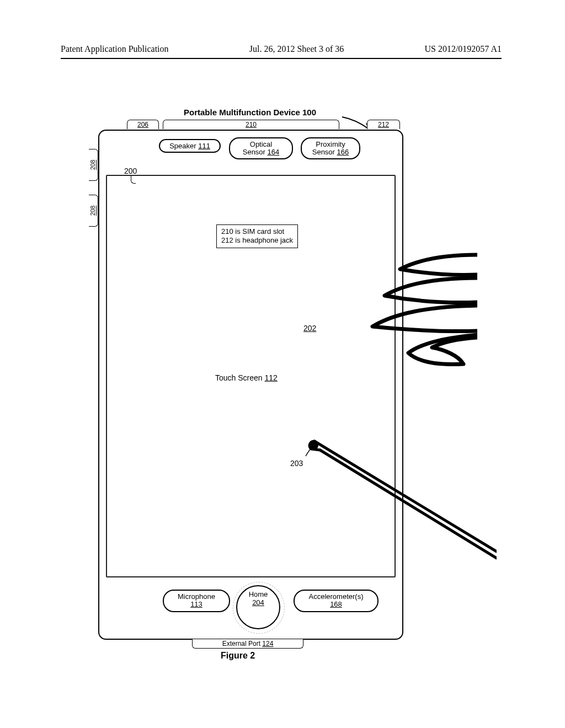 The image size is (565, 728). I want to click on ts-text: Touch Screen, so click(240, 378).